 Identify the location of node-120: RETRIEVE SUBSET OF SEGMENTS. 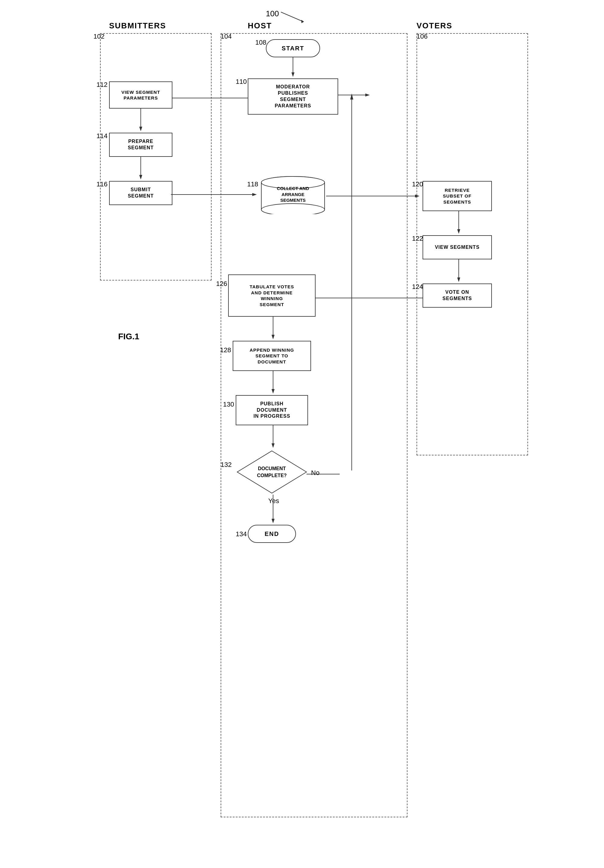
(457, 196).